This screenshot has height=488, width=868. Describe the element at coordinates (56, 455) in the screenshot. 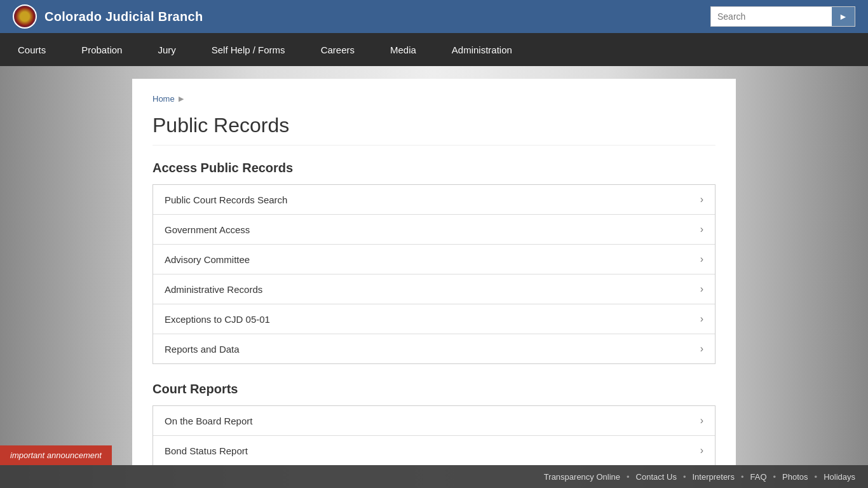

I see `announcement-bar: important announcement` at that location.